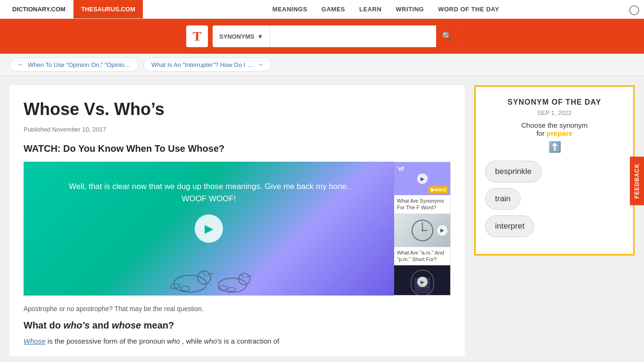 The image size is (644, 362). What do you see at coordinates (422, 229) in the screenshot?
I see `side-videos: 'ef ▶ ▶word What Are Synonyms For The F …` at bounding box center [422, 229].